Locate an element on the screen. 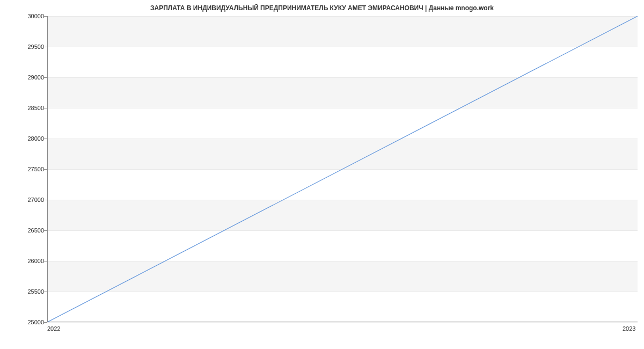  y-tick-label: 29000 is located at coordinates (25, 77).